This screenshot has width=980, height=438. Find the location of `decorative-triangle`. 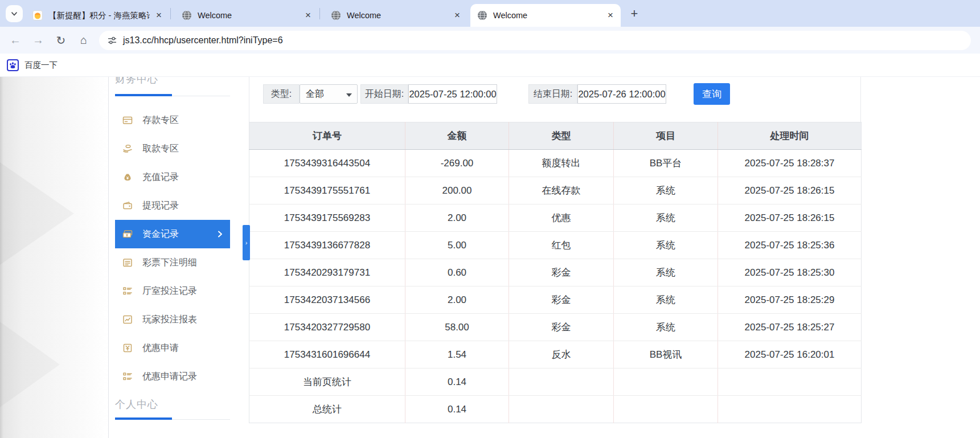

decorative-triangle is located at coordinates (30, 365).